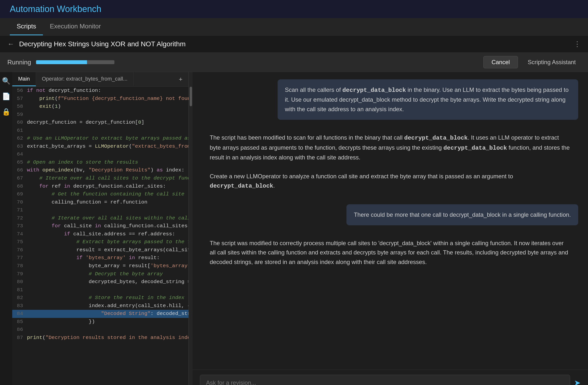 The image size is (588, 385). Describe the element at coordinates (390, 253) in the screenshot. I see `assistant-message-2: The script was modified to correctly pro…` at that location.